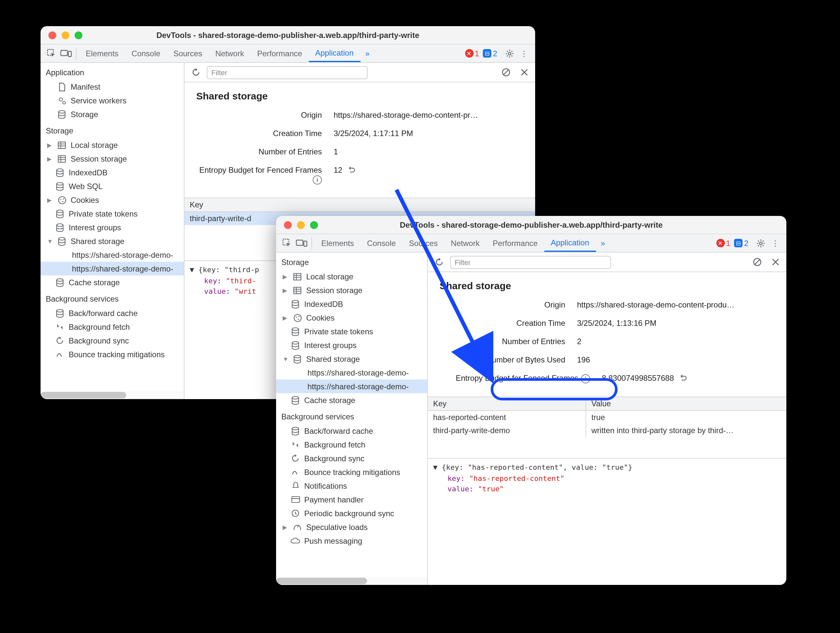 The image size is (840, 633). Describe the element at coordinates (676, 360) in the screenshot. I see `value-bytes: 196` at that location.